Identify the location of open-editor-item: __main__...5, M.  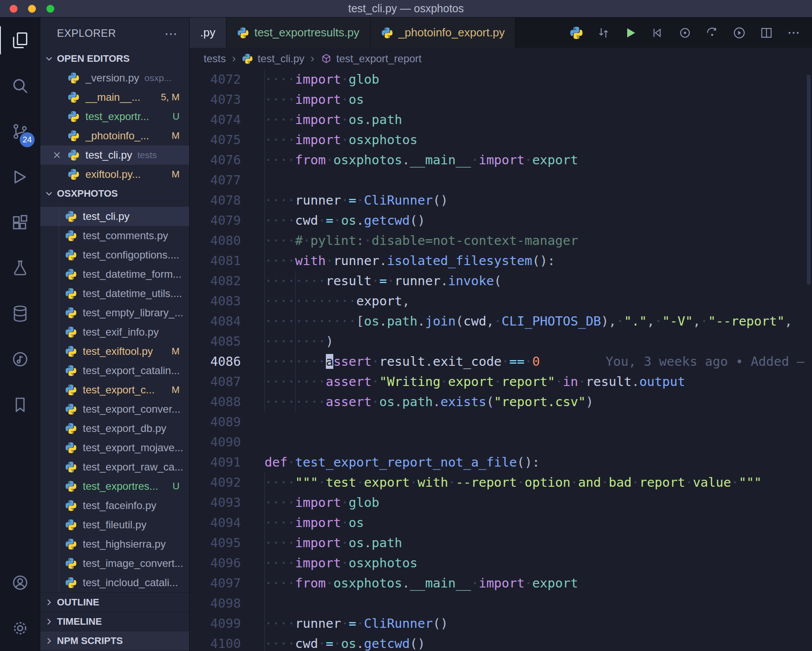
(115, 97).